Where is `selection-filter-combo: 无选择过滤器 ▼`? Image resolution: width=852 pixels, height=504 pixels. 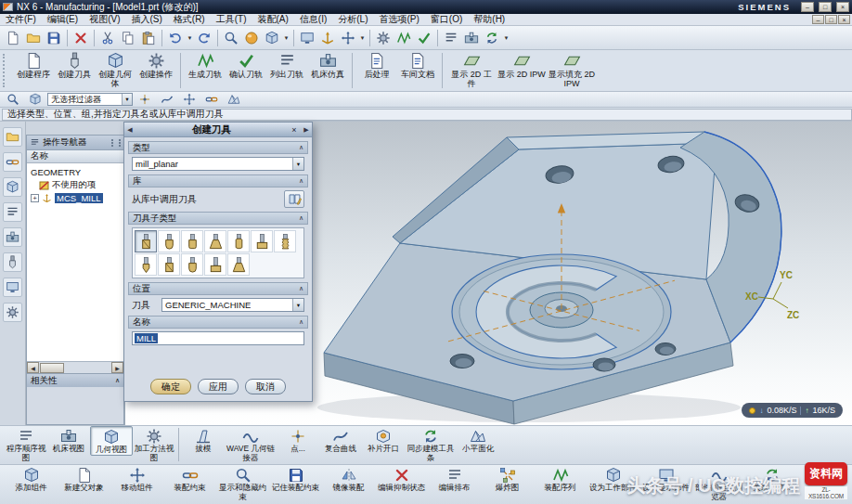 selection-filter-combo: 无选择过滤器 ▼ is located at coordinates (90, 99).